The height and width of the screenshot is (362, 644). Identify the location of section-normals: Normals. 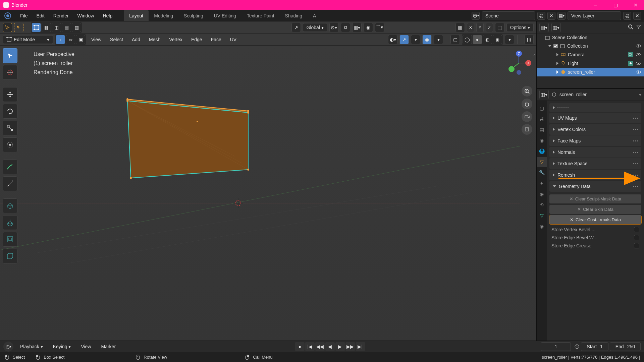
(595, 152).